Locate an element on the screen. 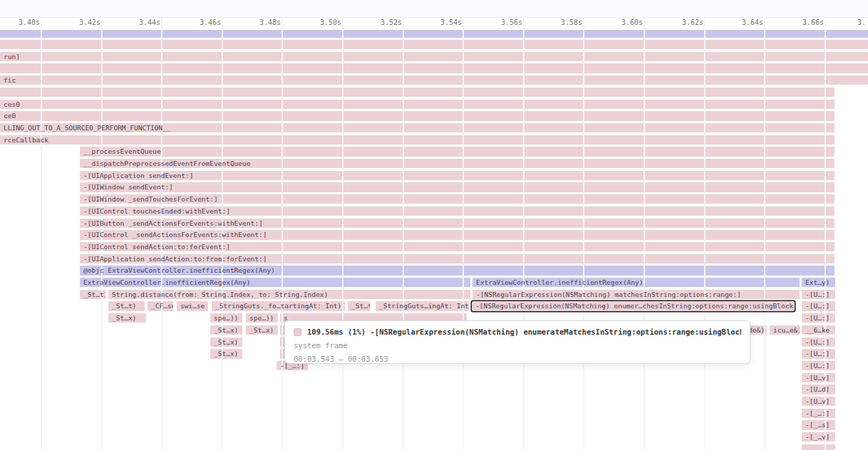 This screenshot has width=868, height=450. stack-frame-label: -[U…d] is located at coordinates (818, 389).